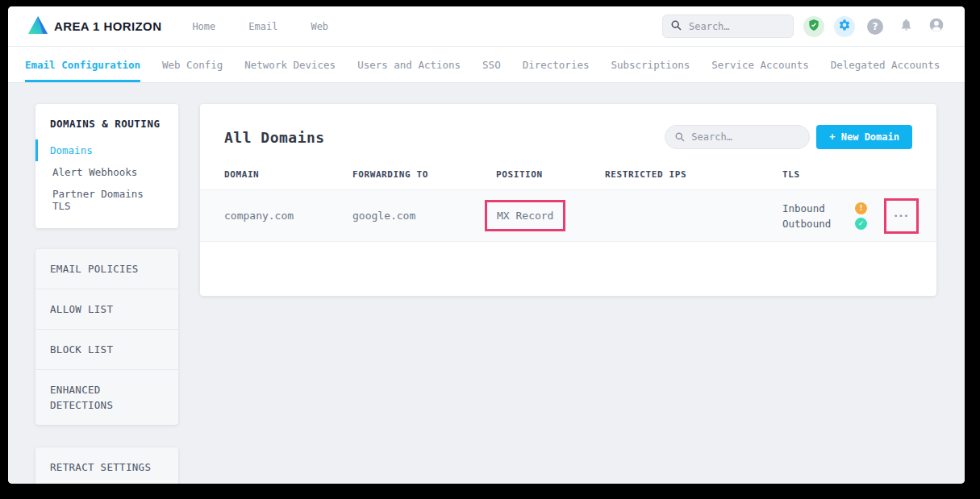 This screenshot has width=980, height=499. What do you see at coordinates (568, 216) in the screenshot?
I see `table-row: company.com google.com MX Record Inbound…` at bounding box center [568, 216].